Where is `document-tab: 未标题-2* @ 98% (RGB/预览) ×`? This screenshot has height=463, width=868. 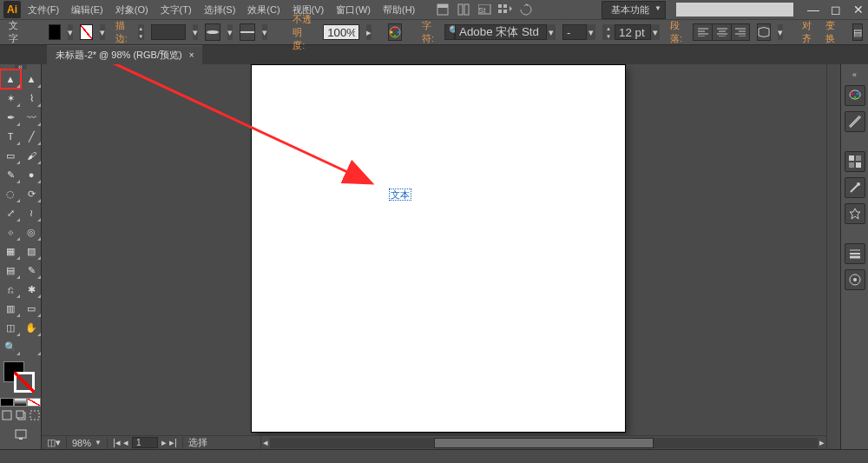 document-tab: 未标题-2* @ 98% (RGB/预览) × is located at coordinates (125, 55).